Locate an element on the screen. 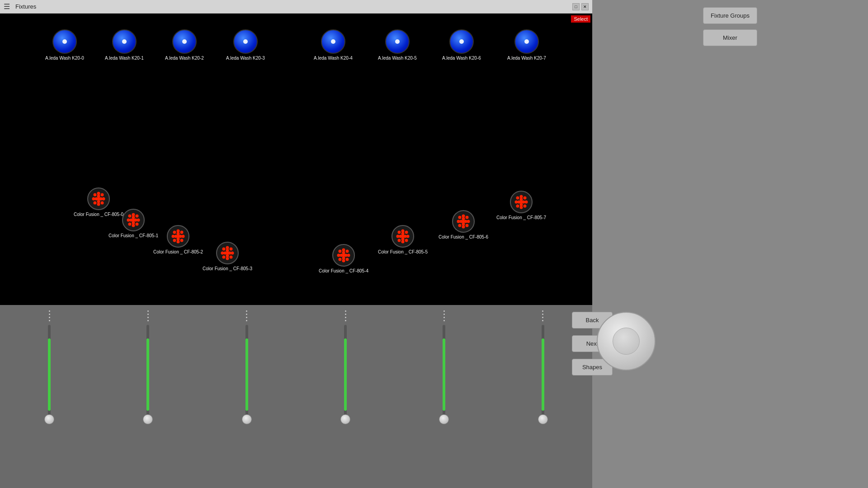 This screenshot has height=488, width=868. fusion-fixture-4: Color Fusion _ CF-805-4 is located at coordinates (344, 258).